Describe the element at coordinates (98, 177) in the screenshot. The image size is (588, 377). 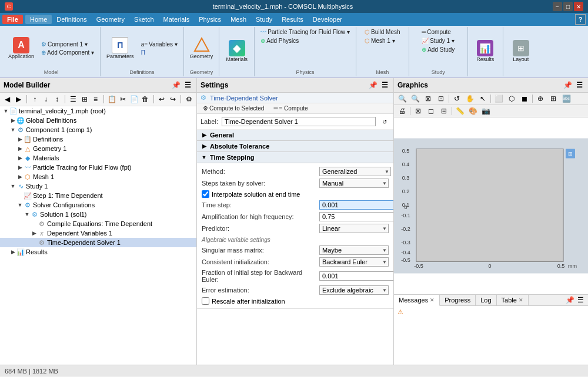
I see `tree-item-mesh1: ▶ ⬡ Mesh 1` at that location.